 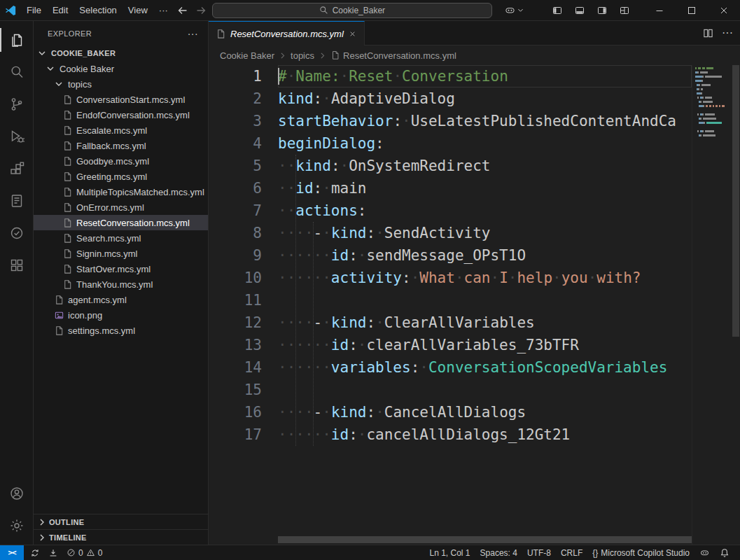 I want to click on code-line-5: 5··kind:·OnSystemRedirect, so click(x=450, y=166).